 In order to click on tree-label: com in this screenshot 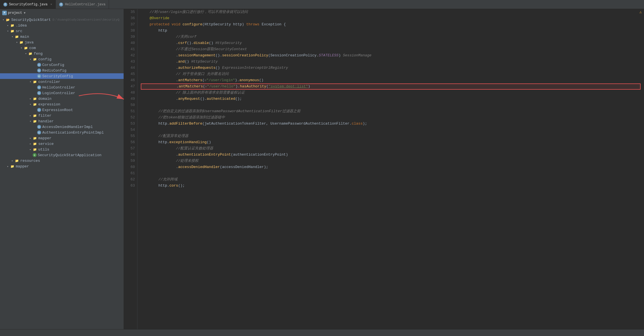, I will do `click(33, 48)`.